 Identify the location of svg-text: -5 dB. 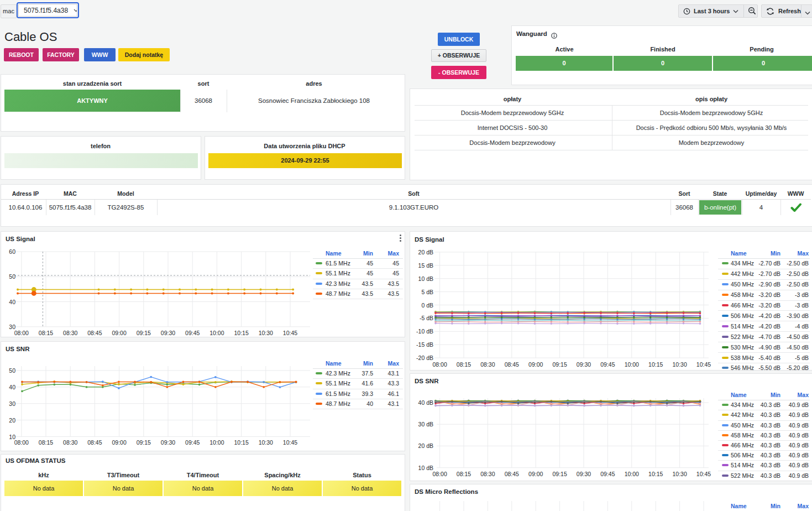
(427, 318).